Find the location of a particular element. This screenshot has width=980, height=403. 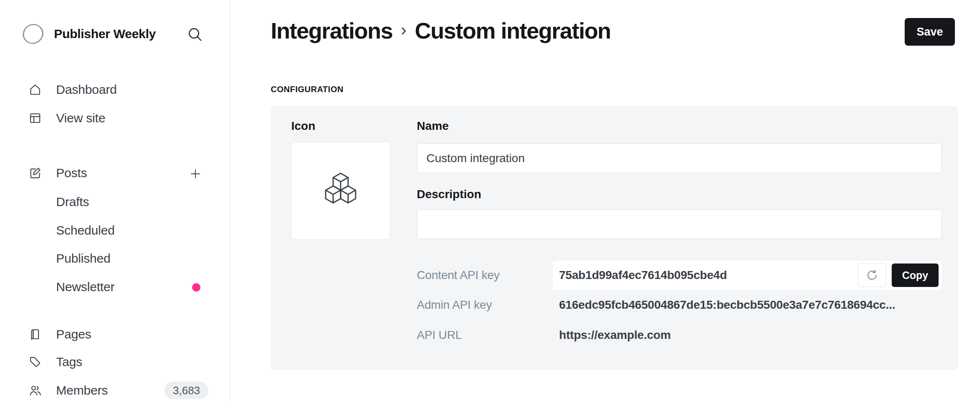

admin-api-key-row: Admin API key 616edc95fcb465004867de15:b… is located at coordinates (680, 305).